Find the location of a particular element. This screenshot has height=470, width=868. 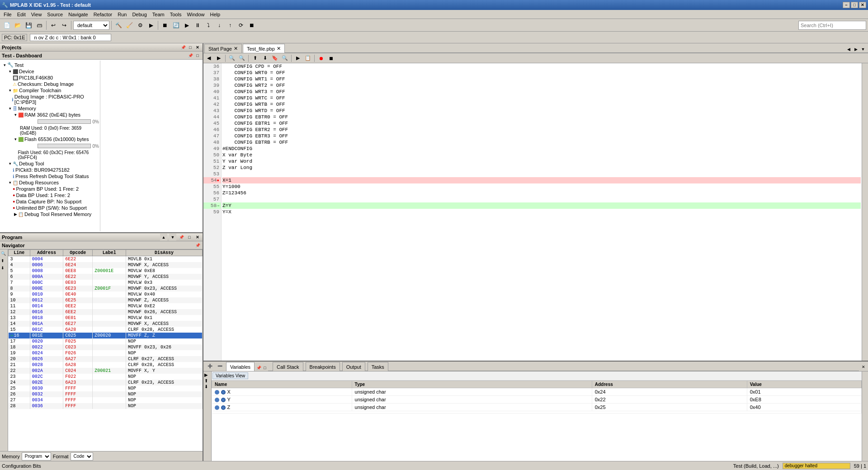

menu-help: Help is located at coordinates (215, 14).